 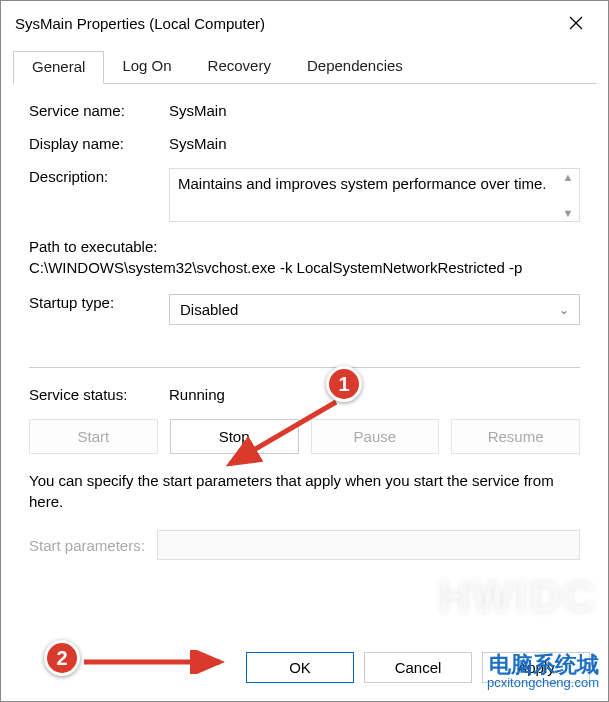 I want to click on start-params-input, so click(x=368, y=545).